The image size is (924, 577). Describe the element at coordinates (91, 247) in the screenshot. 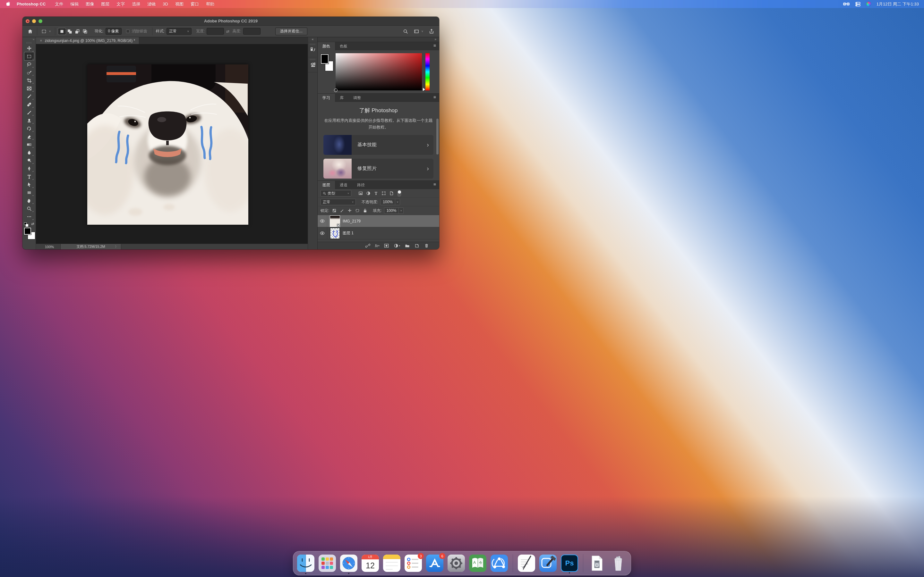

I see `document-sizes-field: 文档:5.72M/15.2M 〉` at that location.